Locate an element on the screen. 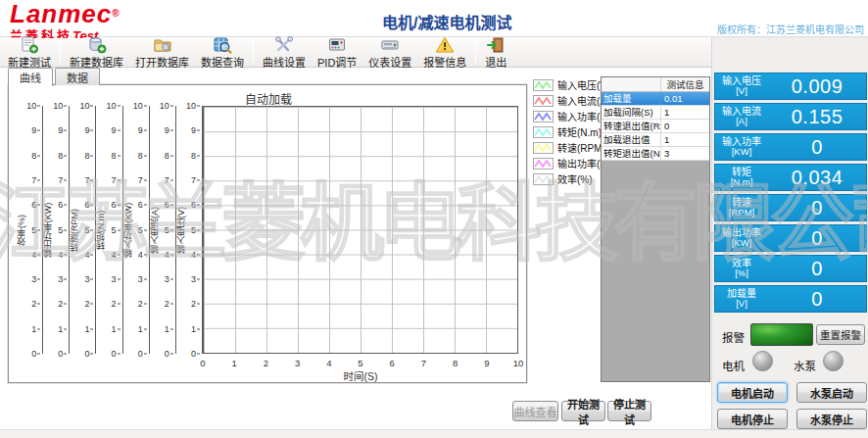  x-tick-label: 8 is located at coordinates (455, 363).